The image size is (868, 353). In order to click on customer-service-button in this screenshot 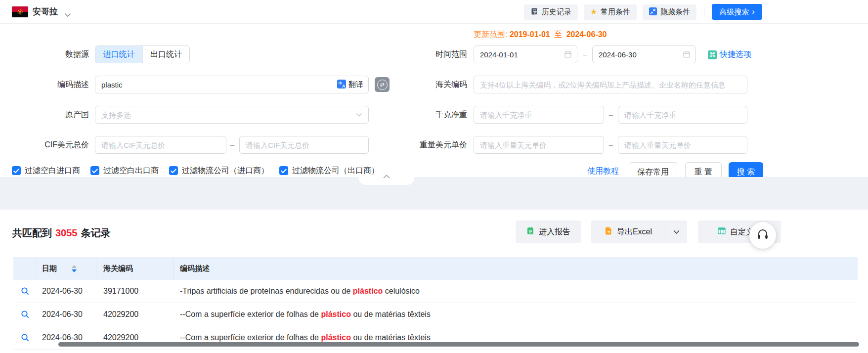, I will do `click(763, 235)`.